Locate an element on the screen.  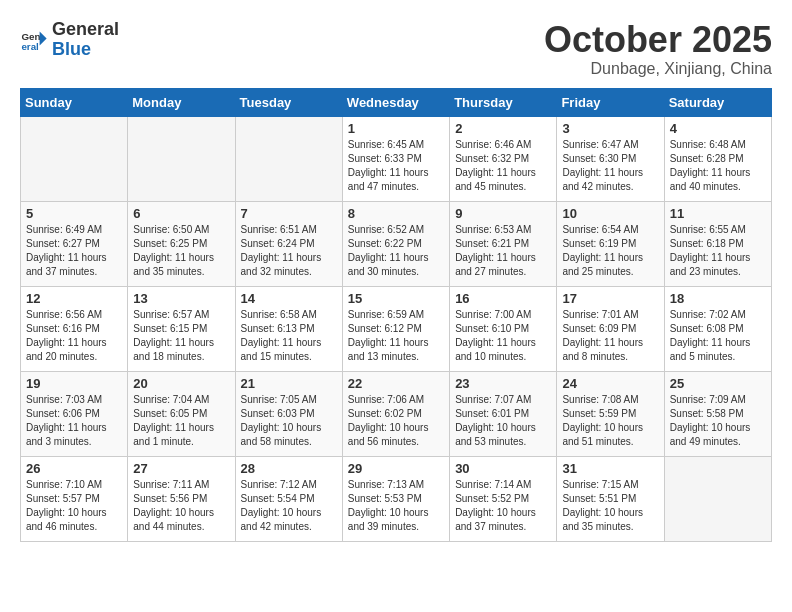
day-header-monday: Monday is located at coordinates (182, 102).